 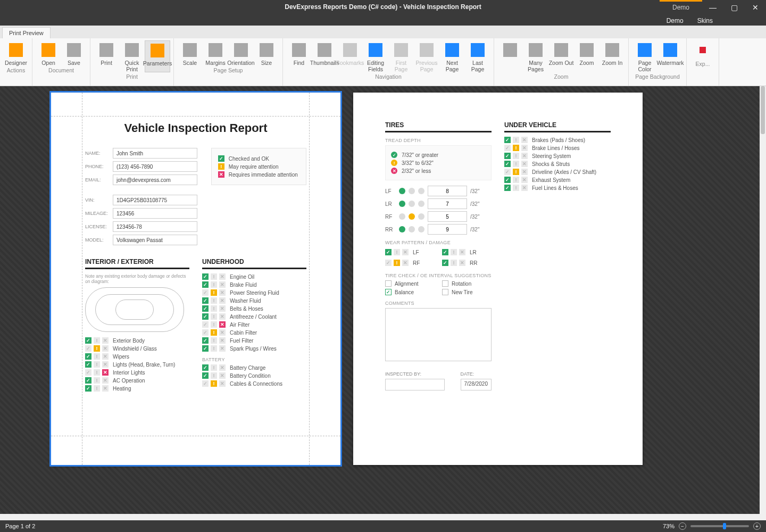 What do you see at coordinates (681, 7) in the screenshot?
I see `demo-pill: Demo` at bounding box center [681, 7].